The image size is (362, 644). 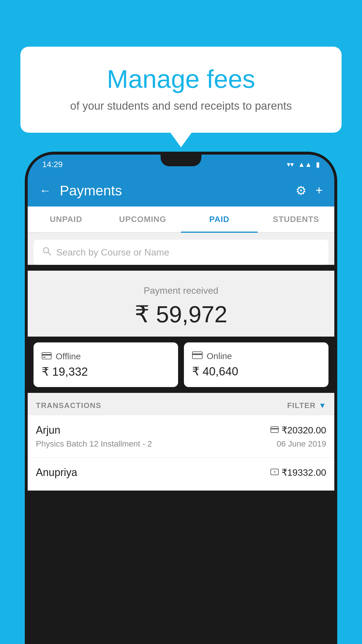 What do you see at coordinates (66, 219) in the screenshot?
I see `tab-unpaid: UNPAID` at bounding box center [66, 219].